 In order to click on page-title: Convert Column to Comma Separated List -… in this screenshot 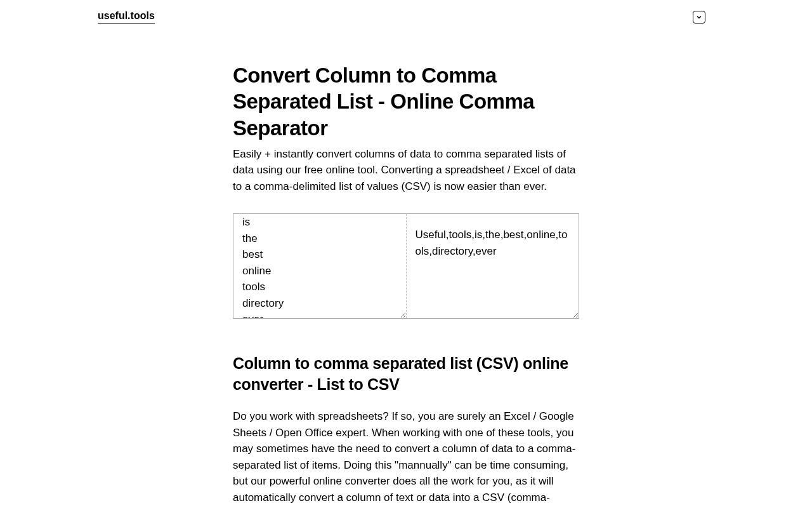, I will do `click(406, 102)`.